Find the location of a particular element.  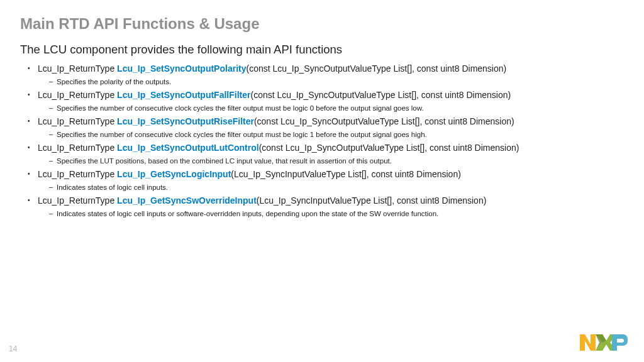

page-number: 14 is located at coordinates (13, 349).